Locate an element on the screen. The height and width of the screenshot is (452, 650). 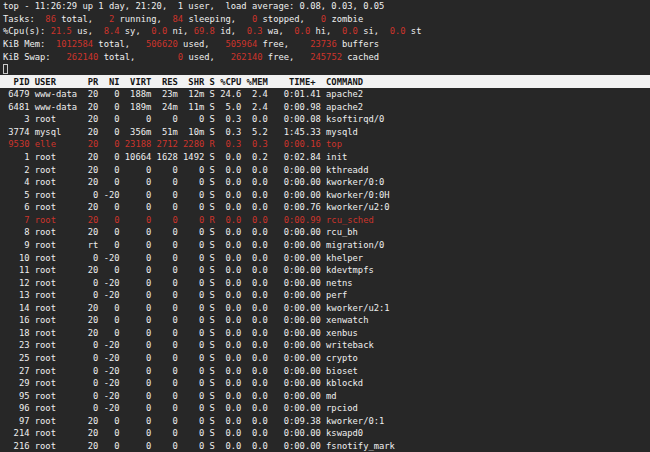
process-row: 9 root rt 0 0 0 0 S 0.0 0.0 0:00.00 migr… is located at coordinates (325, 246).